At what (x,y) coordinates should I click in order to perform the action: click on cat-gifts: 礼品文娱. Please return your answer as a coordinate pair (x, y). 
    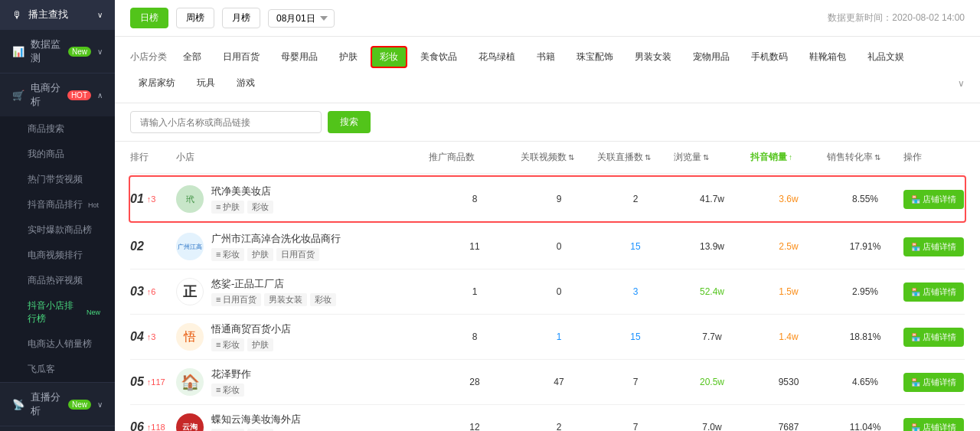
    Looking at the image, I should click on (886, 57).